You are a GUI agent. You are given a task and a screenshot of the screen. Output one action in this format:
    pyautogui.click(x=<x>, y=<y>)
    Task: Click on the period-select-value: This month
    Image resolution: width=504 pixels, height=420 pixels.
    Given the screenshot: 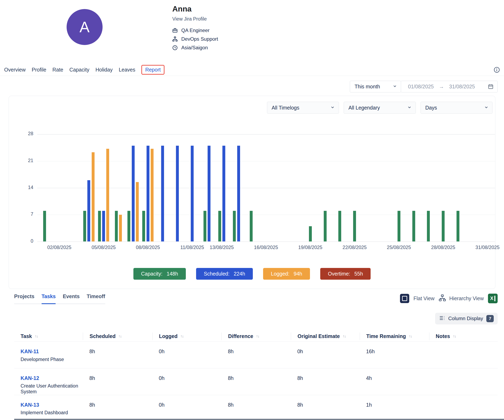 What is the action you would take?
    pyautogui.click(x=367, y=87)
    